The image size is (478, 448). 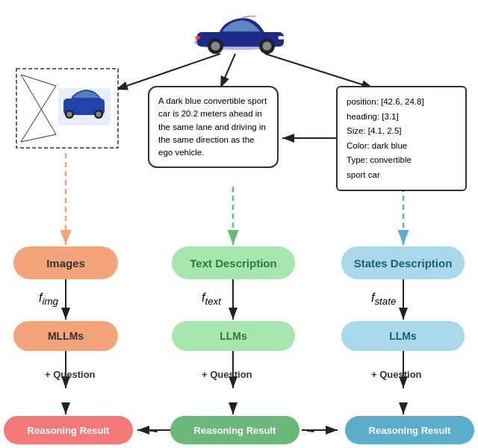 What do you see at coordinates (235, 430) in the screenshot?
I see `reasoning-result-center: Reasoning Result` at bounding box center [235, 430].